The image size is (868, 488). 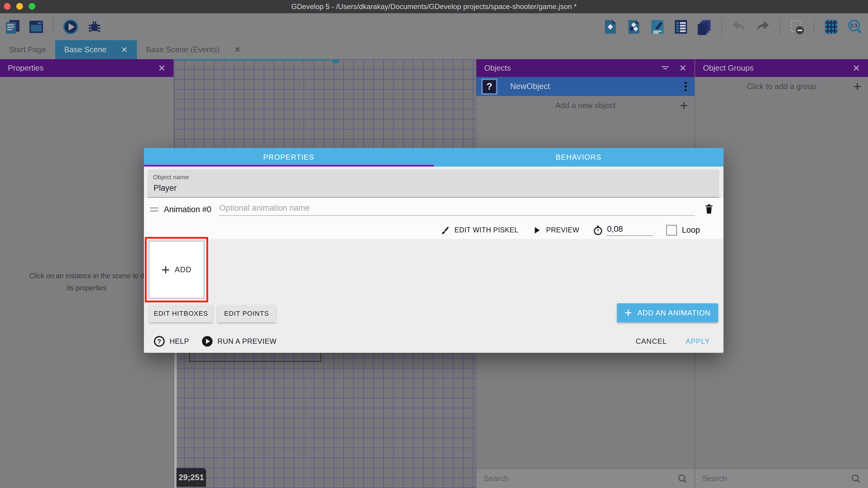 What do you see at coordinates (651, 341) in the screenshot?
I see `cancel-button: CANCEL` at bounding box center [651, 341].